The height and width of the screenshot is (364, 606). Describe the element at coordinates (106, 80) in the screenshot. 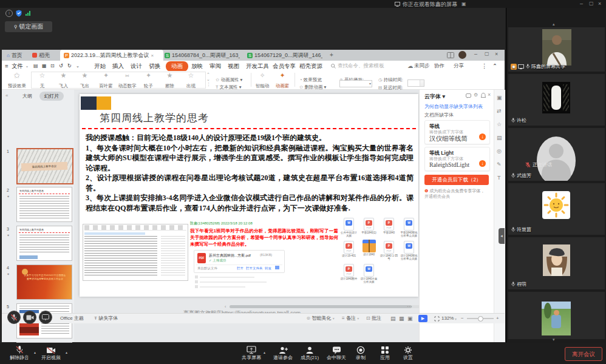

I see `anim-blinds: ✦百叶窗` at that location.